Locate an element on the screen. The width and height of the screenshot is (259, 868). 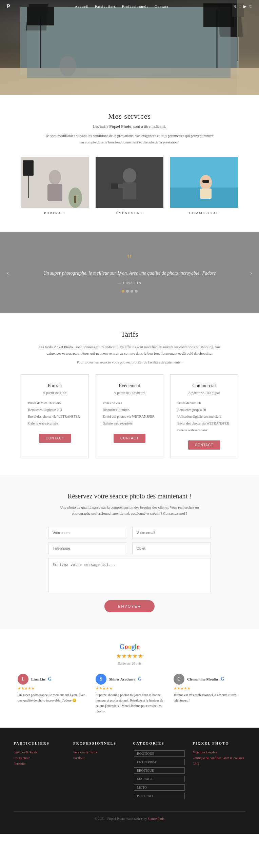
email-input is located at coordinates (172, 533).